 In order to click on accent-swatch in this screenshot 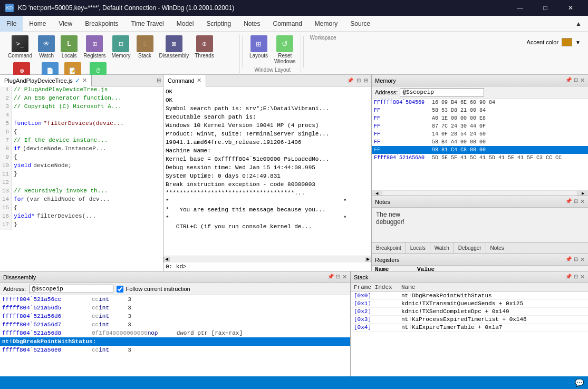, I will do `click(567, 42)`.